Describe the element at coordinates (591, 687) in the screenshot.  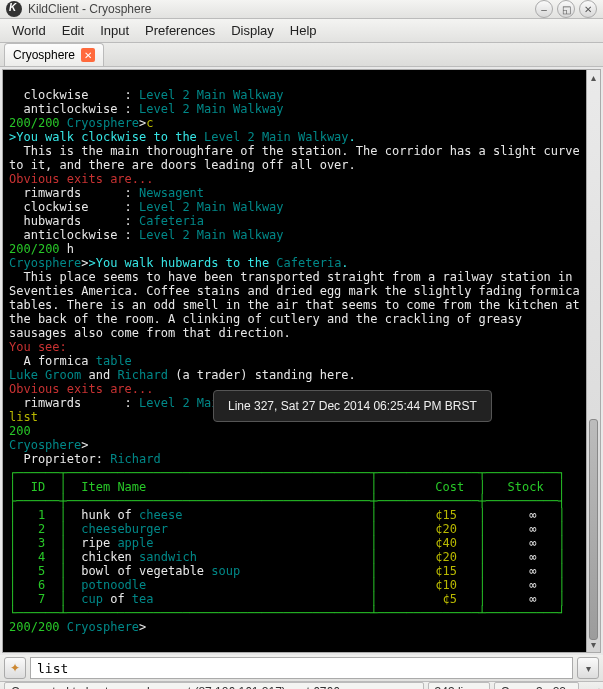
I see `resize-grip-icon: ◢` at that location.